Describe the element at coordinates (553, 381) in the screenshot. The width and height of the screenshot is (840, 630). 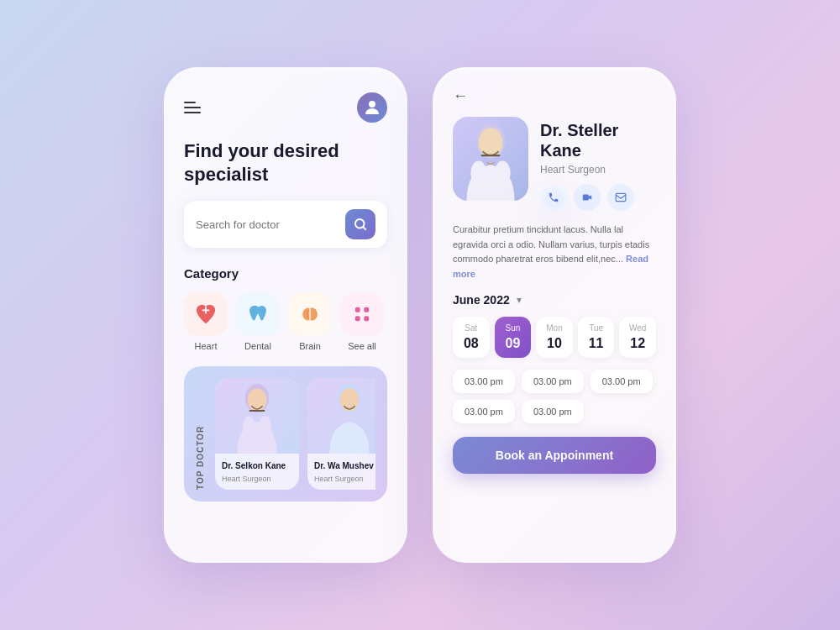
I see `time-slot-2: 03.00 pm` at that location.